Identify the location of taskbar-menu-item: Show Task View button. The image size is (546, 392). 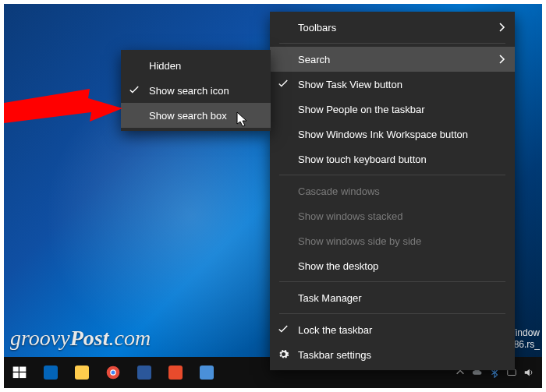
(392, 84).